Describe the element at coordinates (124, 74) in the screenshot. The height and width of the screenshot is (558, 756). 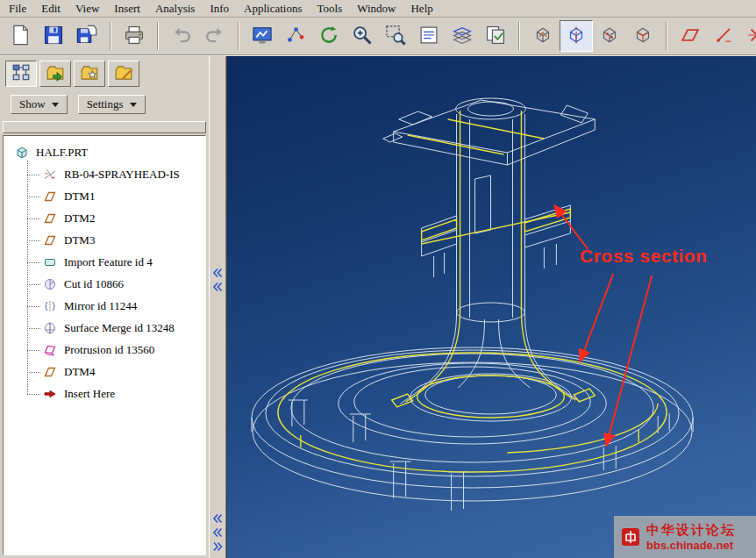
I see `tab-connections-icon` at that location.